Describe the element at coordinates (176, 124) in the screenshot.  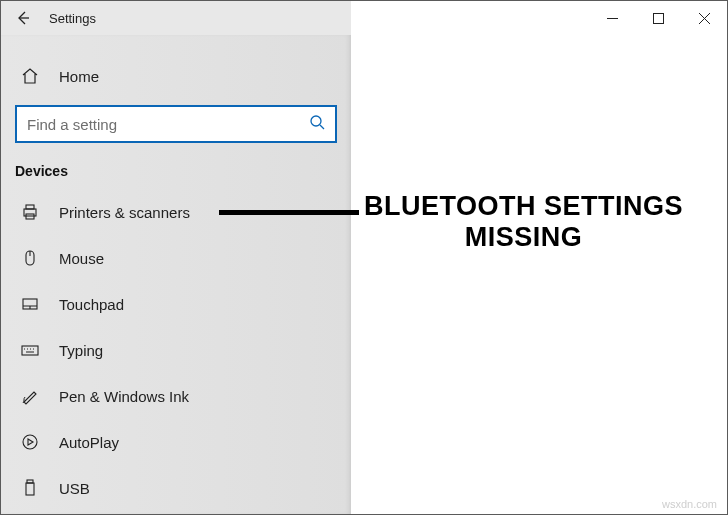
I see `search-container: Find a setting` at that location.